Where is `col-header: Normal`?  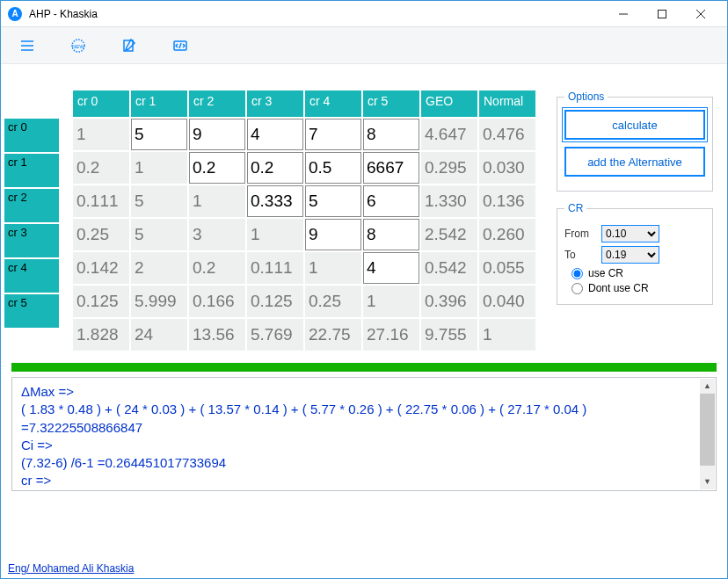 col-header: Normal is located at coordinates (507, 104).